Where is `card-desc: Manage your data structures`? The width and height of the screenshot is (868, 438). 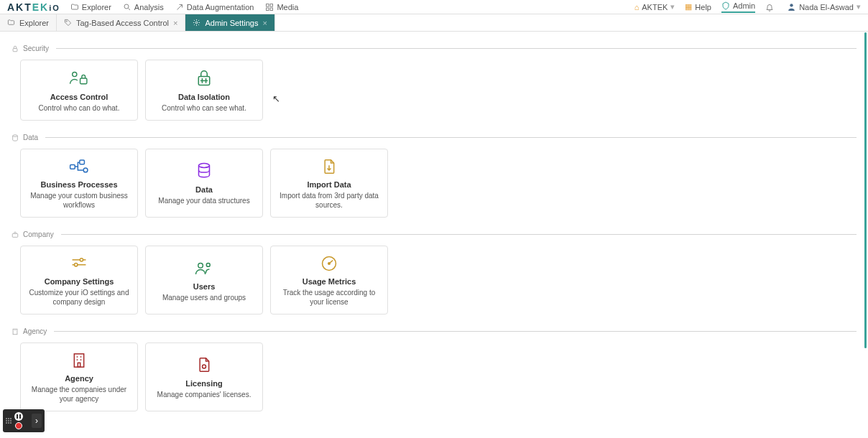
card-desc: Manage your data structures is located at coordinates (204, 201).